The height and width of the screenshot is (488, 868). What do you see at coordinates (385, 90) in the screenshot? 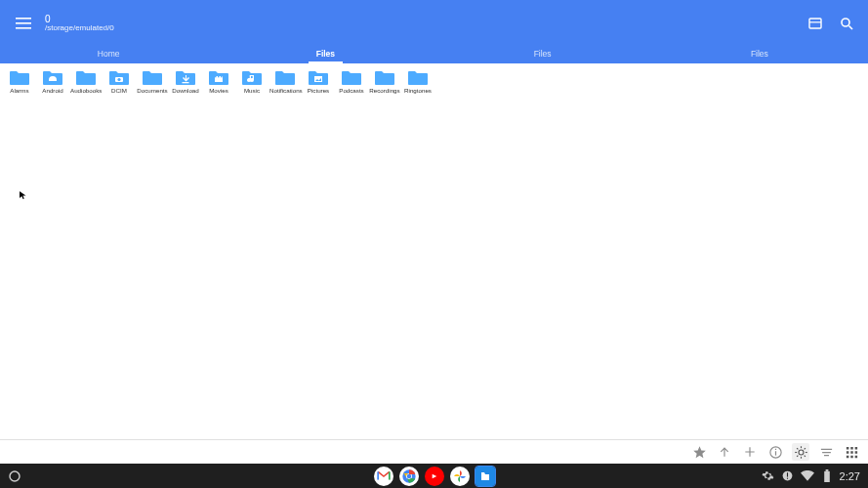
I see `folder-label: Recordings` at bounding box center [385, 90].